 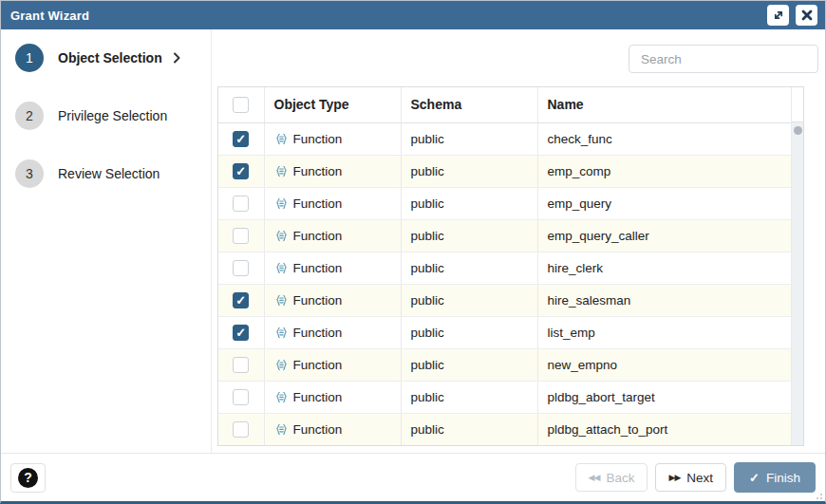 I want to click on next-button-label: Next, so click(x=700, y=478).